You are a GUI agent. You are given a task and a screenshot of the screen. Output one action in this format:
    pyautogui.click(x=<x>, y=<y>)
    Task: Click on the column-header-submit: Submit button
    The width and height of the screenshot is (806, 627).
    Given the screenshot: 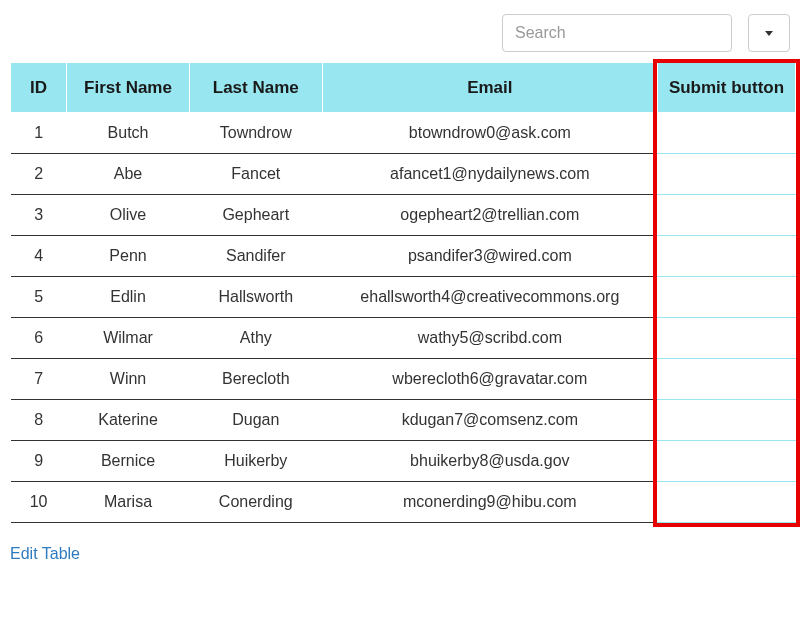 What is the action you would take?
    pyautogui.click(x=726, y=88)
    